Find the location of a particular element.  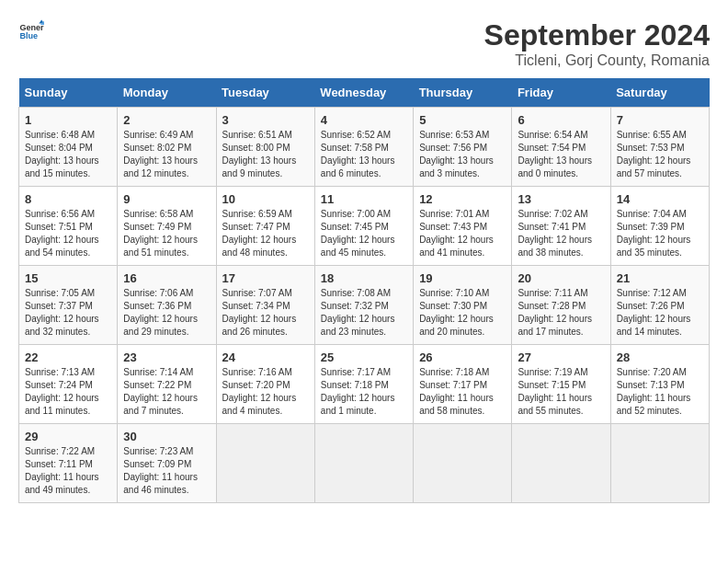

calendar-cell-26: 26Sunrise: 7:18 AMSunset: 7:17 PMDayligh… is located at coordinates (463, 385).